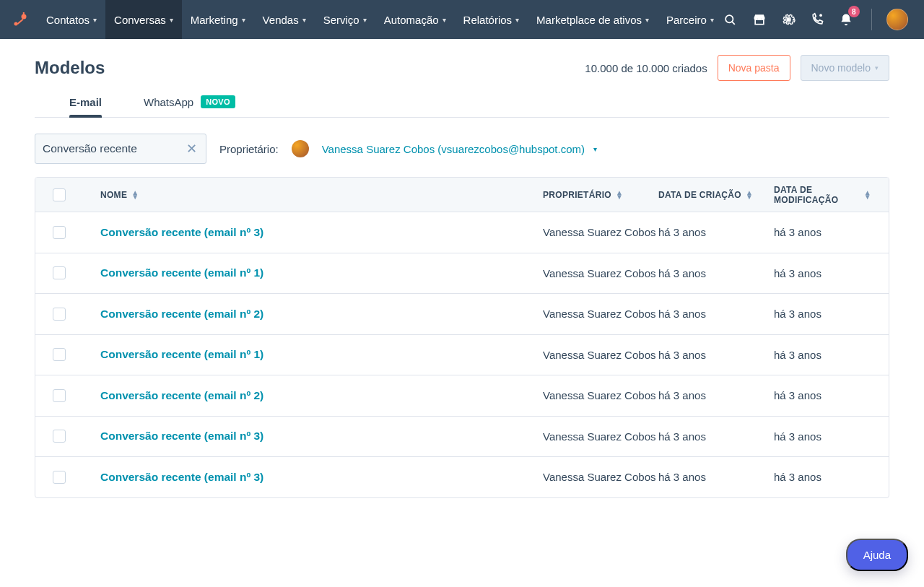 The image size is (924, 587). What do you see at coordinates (845, 68) in the screenshot?
I see `new-model-button: Novo modelo ▾` at bounding box center [845, 68].